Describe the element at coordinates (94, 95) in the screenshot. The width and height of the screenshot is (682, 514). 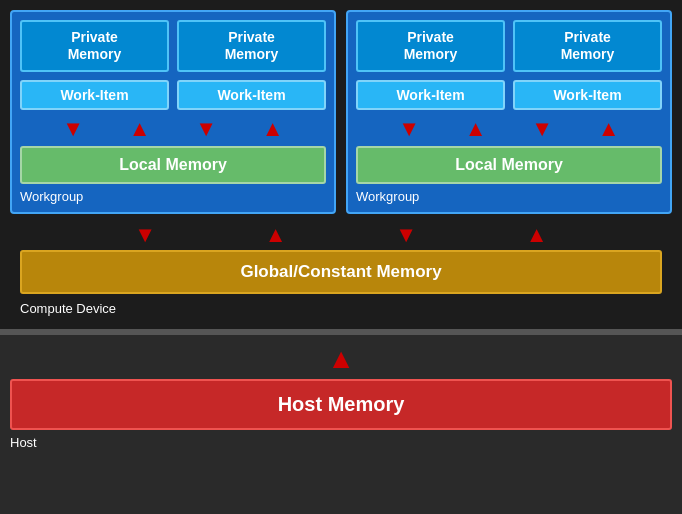
I see `work-item-1-1: Work-Item` at that location.